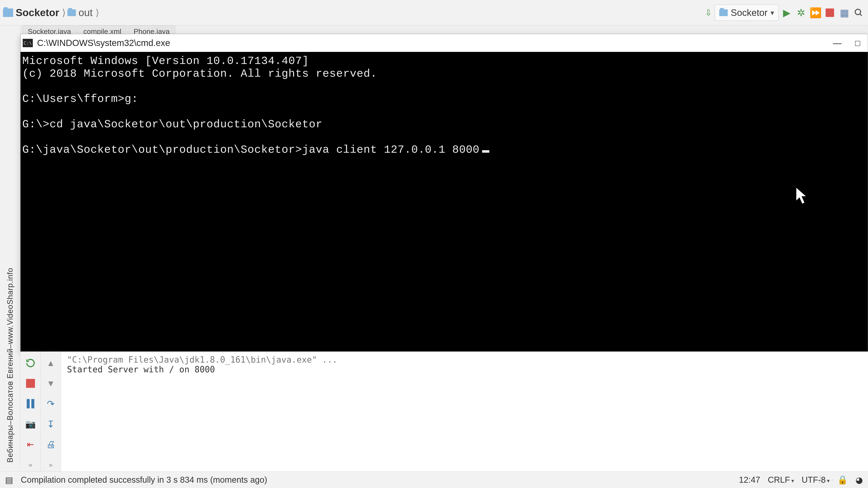 The width and height of the screenshot is (868, 488). What do you see at coordinates (708, 13) in the screenshot?
I see `sync-icon: ⇩` at bounding box center [708, 13].